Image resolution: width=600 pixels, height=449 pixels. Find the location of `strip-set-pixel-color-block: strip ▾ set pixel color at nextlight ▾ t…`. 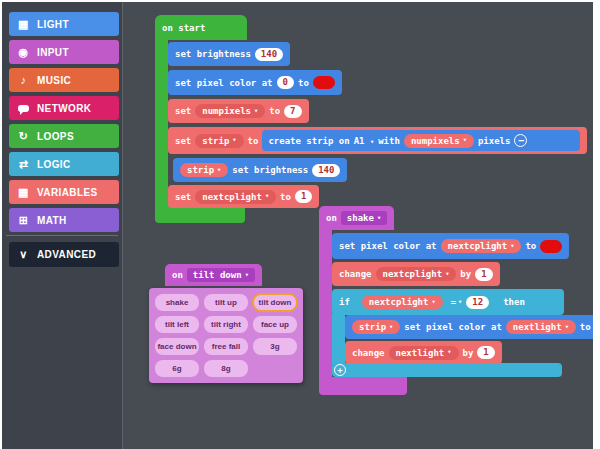

strip-set-pixel-color-block: strip ▾ set pixel color at nextlight ▾ t… is located at coordinates (469, 327).